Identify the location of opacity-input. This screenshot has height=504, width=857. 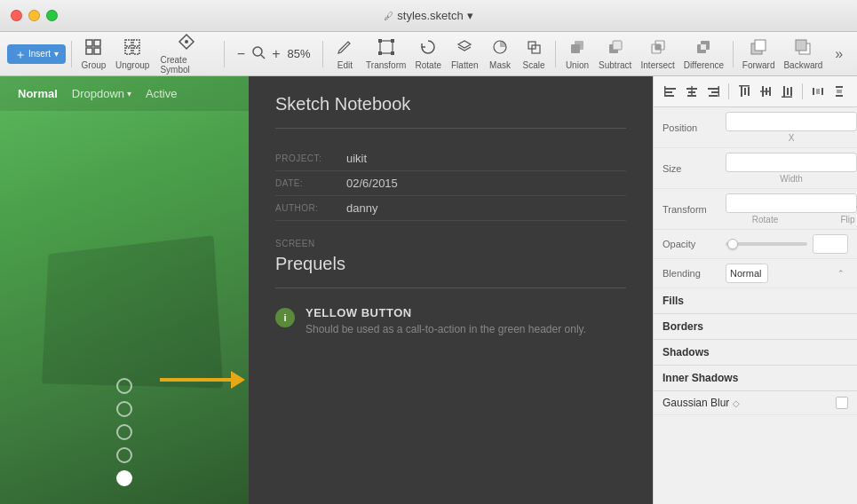
(830, 244).